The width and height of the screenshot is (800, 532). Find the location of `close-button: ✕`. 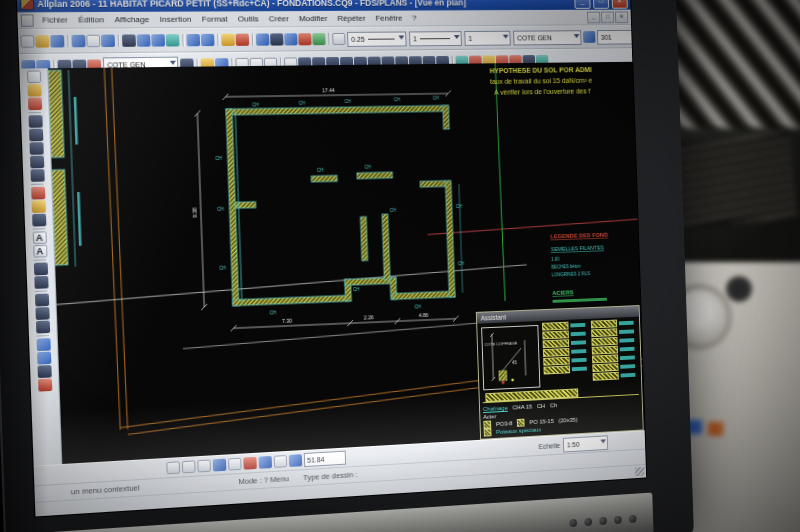

close-button: ✕ is located at coordinates (620, 4).